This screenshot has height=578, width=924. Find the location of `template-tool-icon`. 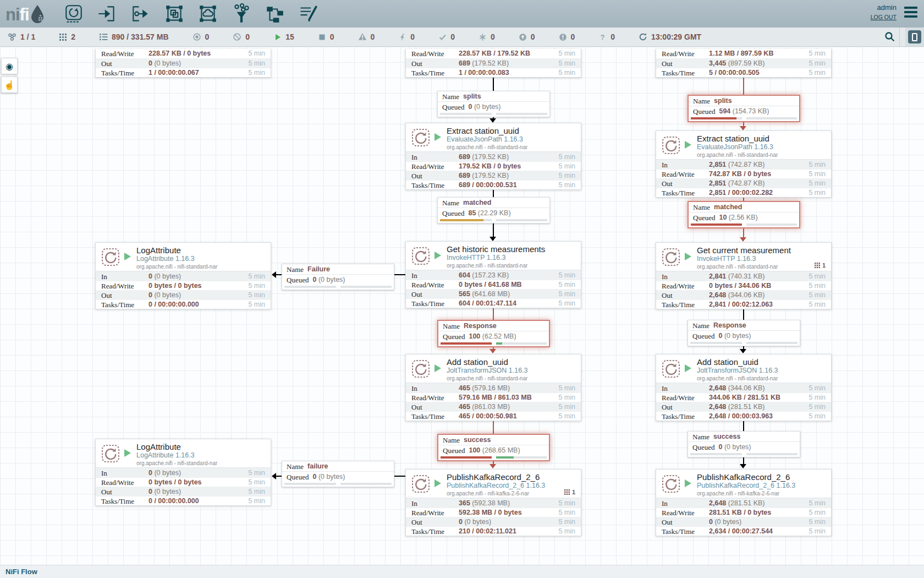

template-tool-icon is located at coordinates (275, 14).